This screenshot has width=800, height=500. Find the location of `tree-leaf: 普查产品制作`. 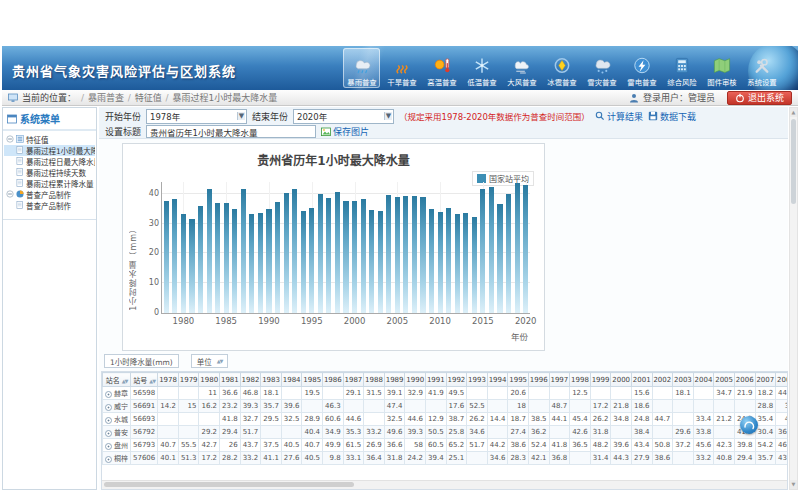

tree-leaf: 普查产品制作 is located at coordinates (50, 206).